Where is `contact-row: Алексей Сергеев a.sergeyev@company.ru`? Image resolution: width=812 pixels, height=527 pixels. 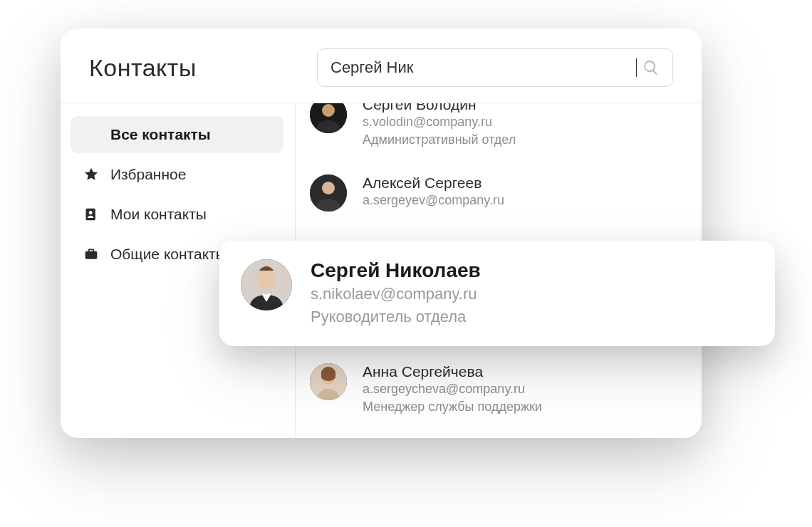
contact-row: Алексей Сергеев a.sergeyev@company.ru is located at coordinates (491, 194).